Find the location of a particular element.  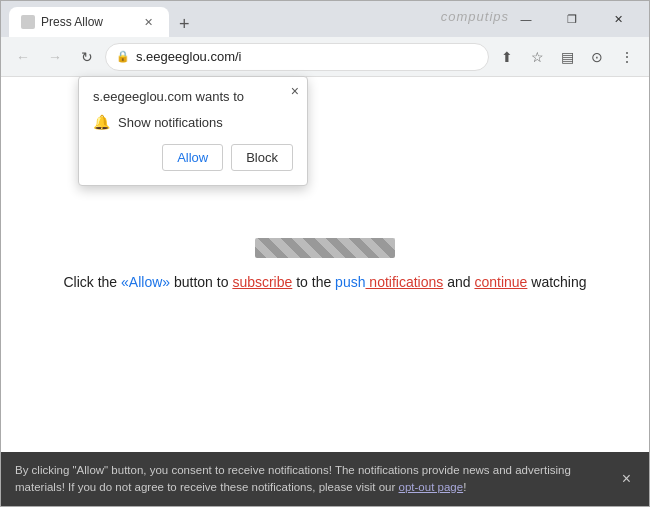

allow-button: Allow is located at coordinates (192, 158).